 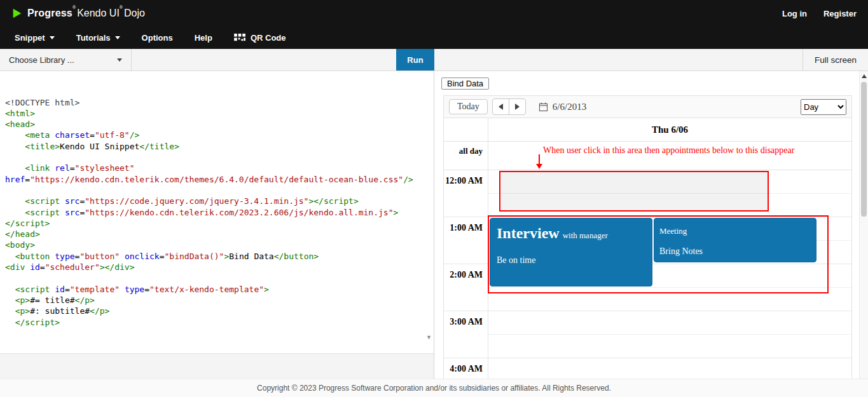 I want to click on nav-qr-label: QR Code, so click(x=268, y=38).